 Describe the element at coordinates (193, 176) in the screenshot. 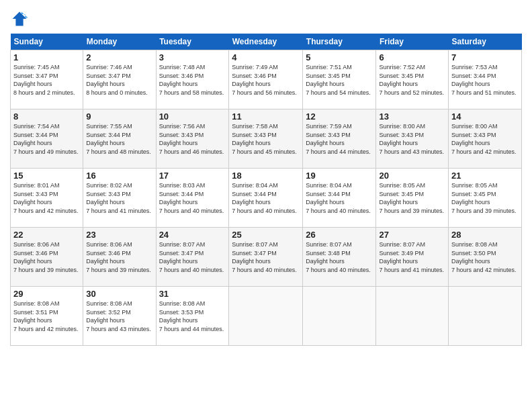

I see `day-number: 17` at that location.